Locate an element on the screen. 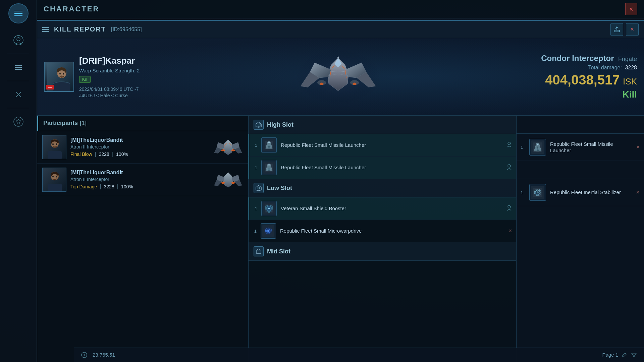  participants-title: Participants is located at coordinates (60, 123).